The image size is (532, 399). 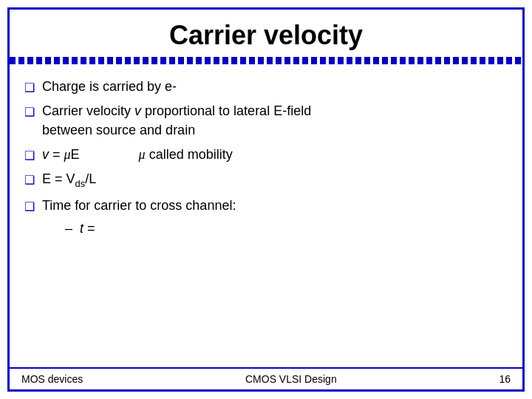 I want to click on bullet-text-1: Charge is carried by e-, so click(x=109, y=87).